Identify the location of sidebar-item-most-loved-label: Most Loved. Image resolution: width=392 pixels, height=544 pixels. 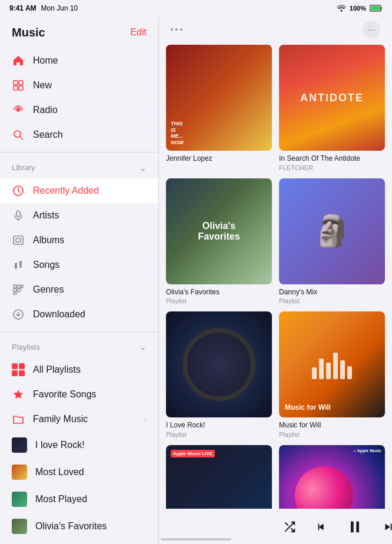
(60, 472).